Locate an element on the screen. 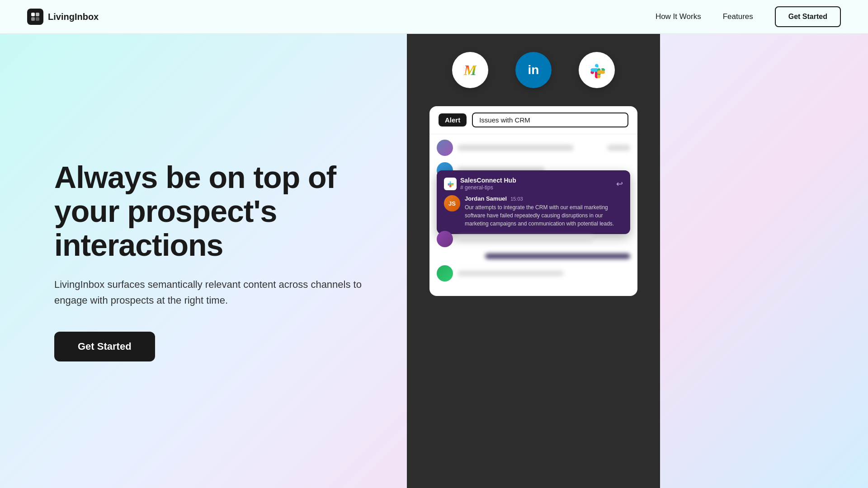 Image resolution: width=868 pixels, height=488 pixels. slack-workspace-info: SalesConnect Hub # general-tips is located at coordinates (480, 183).